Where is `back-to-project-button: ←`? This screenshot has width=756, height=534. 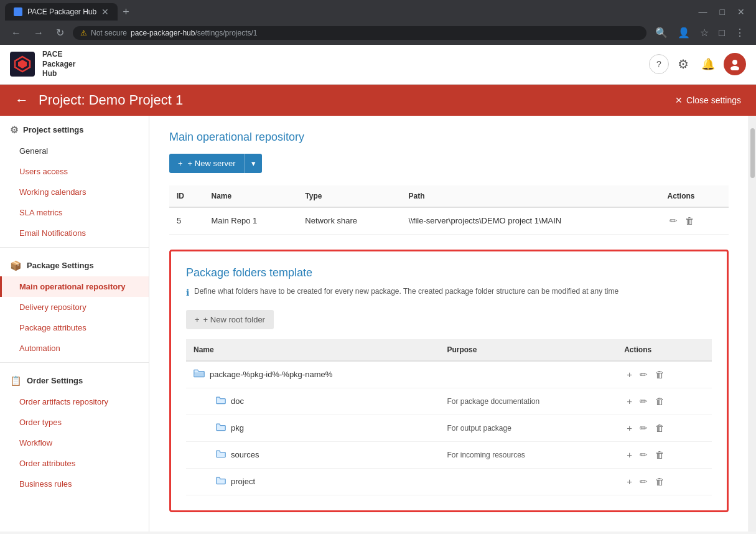
back-to-project-button: ← is located at coordinates (22, 100).